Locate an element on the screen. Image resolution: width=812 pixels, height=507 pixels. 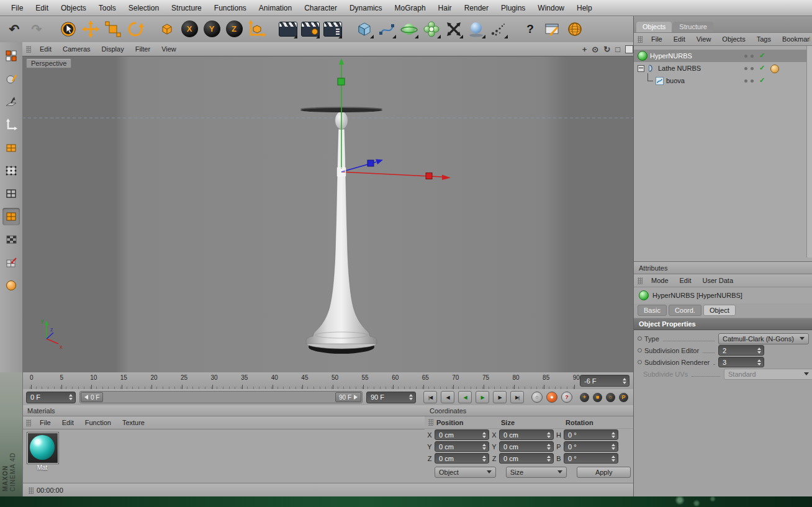
menubar-item: Plugins is located at coordinates (513, 8).